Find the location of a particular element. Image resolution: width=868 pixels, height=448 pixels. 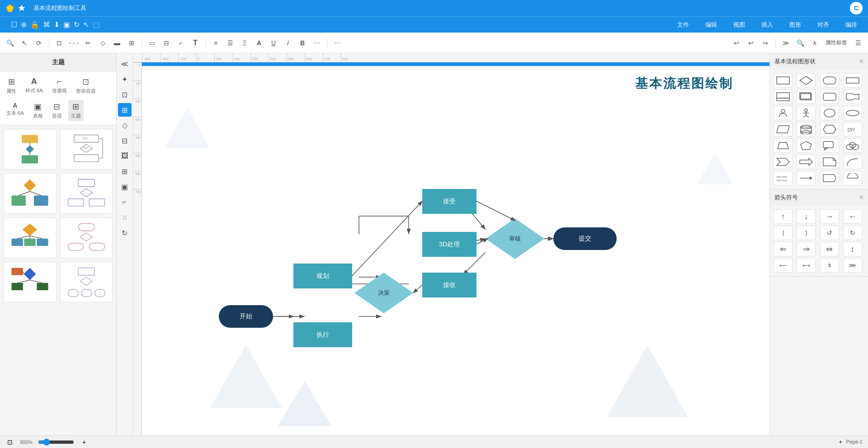

arrow-right-item: → is located at coordinates (830, 217).